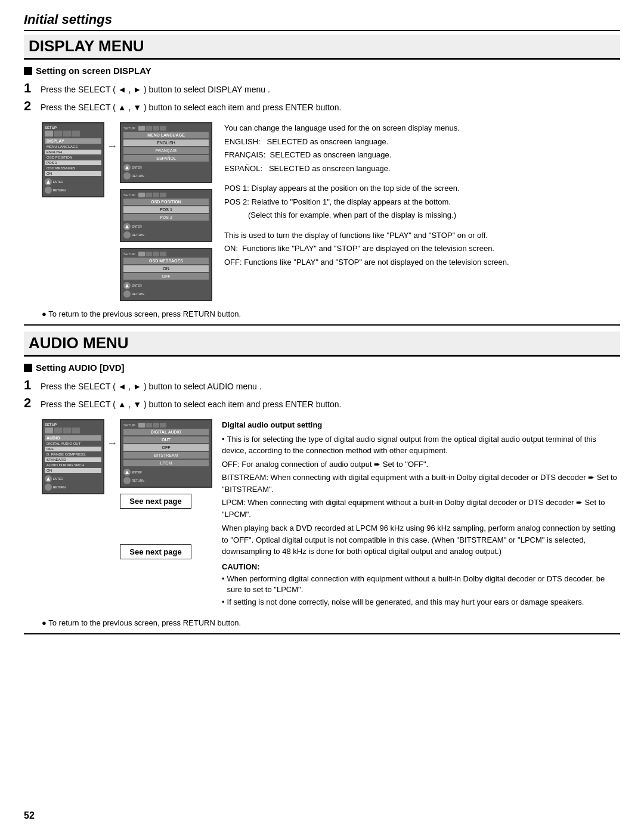 This screenshot has width=644, height=833. Describe the element at coordinates (422, 202) in the screenshot. I see `osd-position-desc: POS 1: Display appears at the position o…` at that location.